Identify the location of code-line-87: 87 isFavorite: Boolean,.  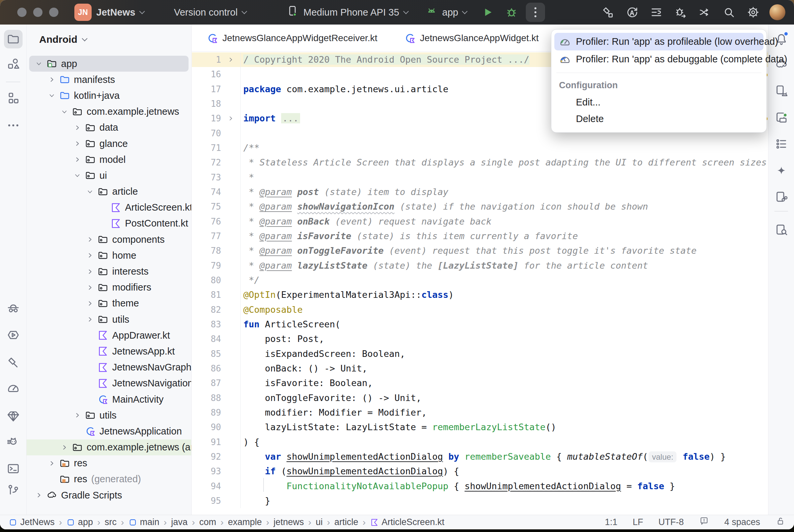
(480, 383).